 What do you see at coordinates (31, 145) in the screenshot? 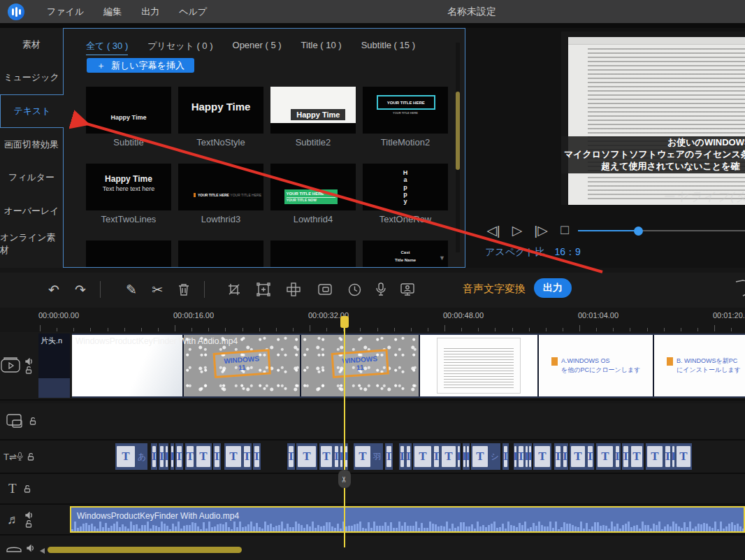
I see `sidebar-item: 画面切替効果` at bounding box center [31, 145].